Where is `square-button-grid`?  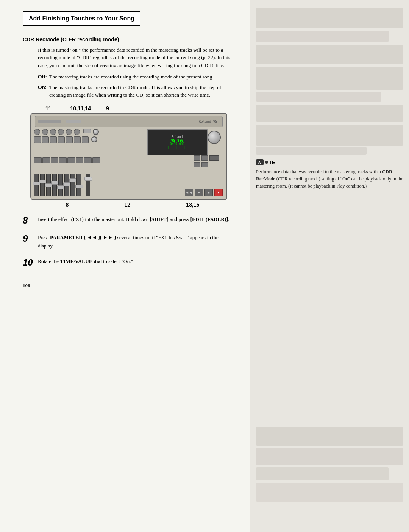
square-button-grid is located at coordinates (66, 140).